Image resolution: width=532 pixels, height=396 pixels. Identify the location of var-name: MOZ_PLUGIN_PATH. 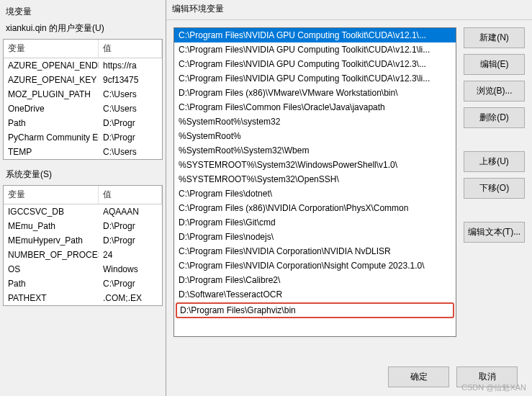
(51, 94).